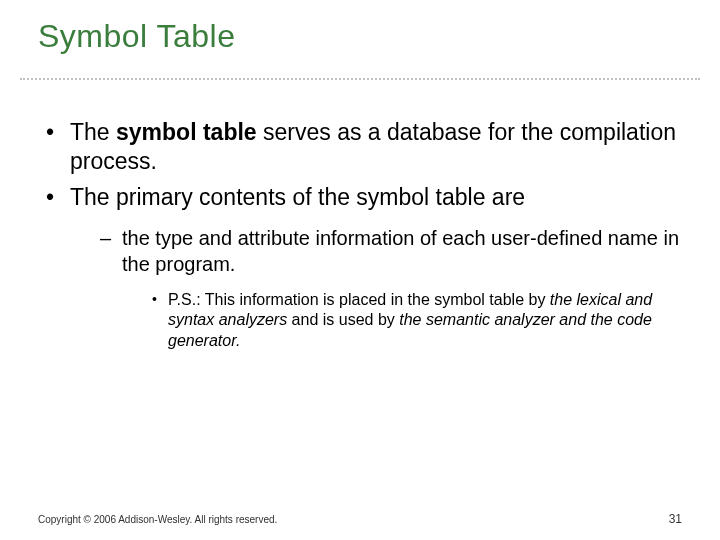 This screenshot has height=540, width=720. Describe the element at coordinates (402, 321) in the screenshot. I see `bullet-list-level3: P.S.: This information is placed in the …` at that location.